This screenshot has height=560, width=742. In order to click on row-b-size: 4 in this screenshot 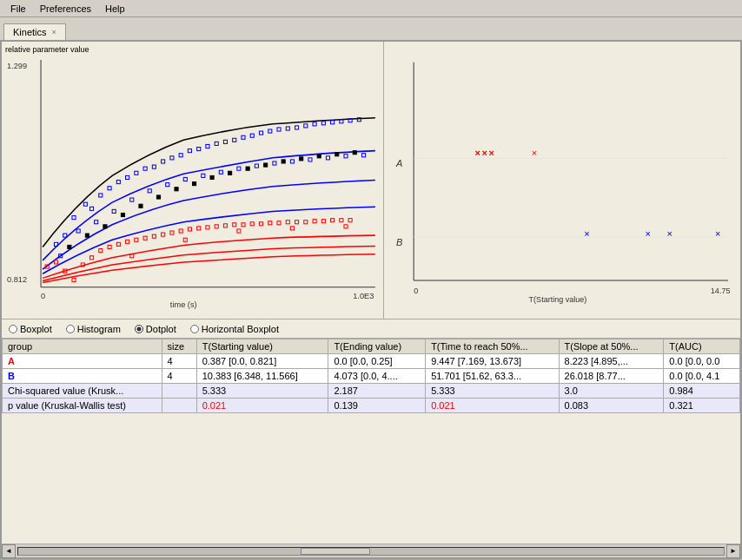, I will do `click(179, 377)`.